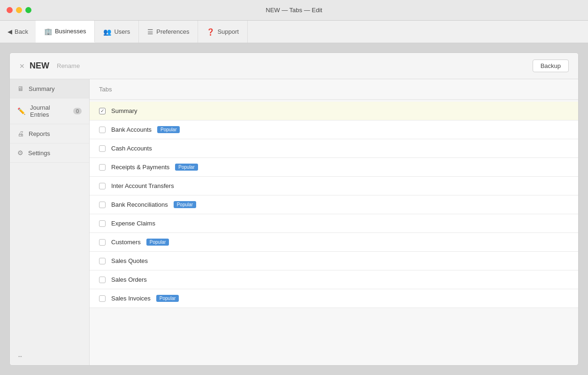  Describe the element at coordinates (168, 129) in the screenshot. I see `popular-badge-bank-accounts: Popular` at that location.